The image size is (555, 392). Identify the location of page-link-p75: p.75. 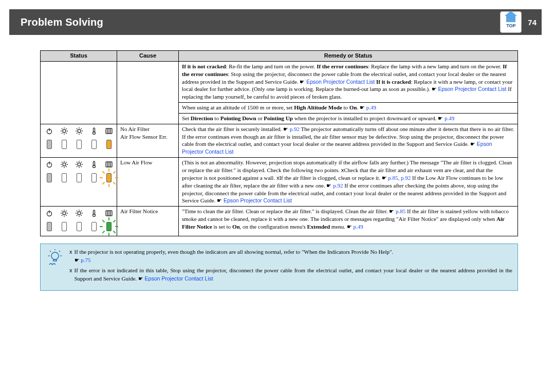
(85, 260).